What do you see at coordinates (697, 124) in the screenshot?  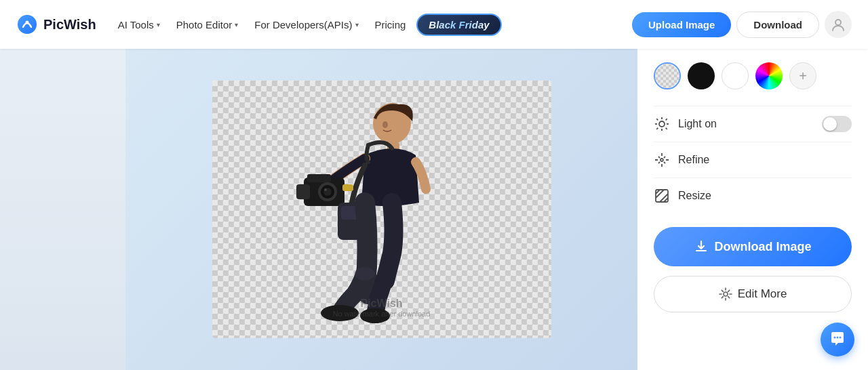 I see `light-on-label: Light on` at bounding box center [697, 124].